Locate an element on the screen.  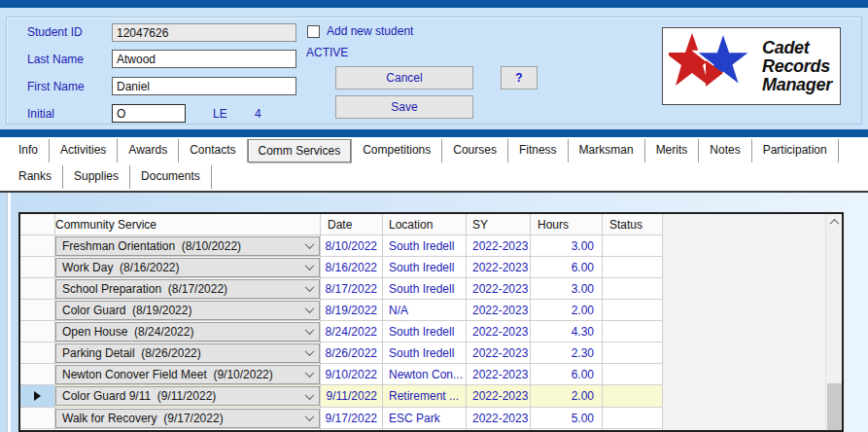
service-combobox: Walk for Recovery (9/17/2022) is located at coordinates (188, 418).